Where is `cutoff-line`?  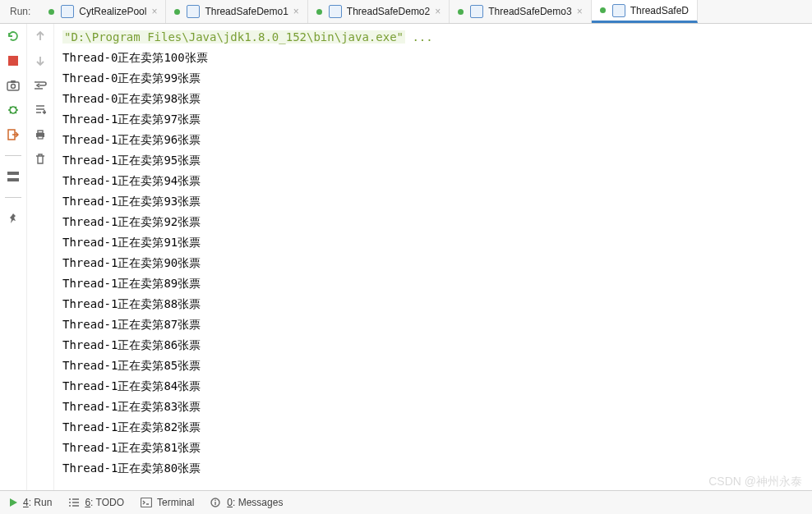
cutoff-line is located at coordinates (433, 484).